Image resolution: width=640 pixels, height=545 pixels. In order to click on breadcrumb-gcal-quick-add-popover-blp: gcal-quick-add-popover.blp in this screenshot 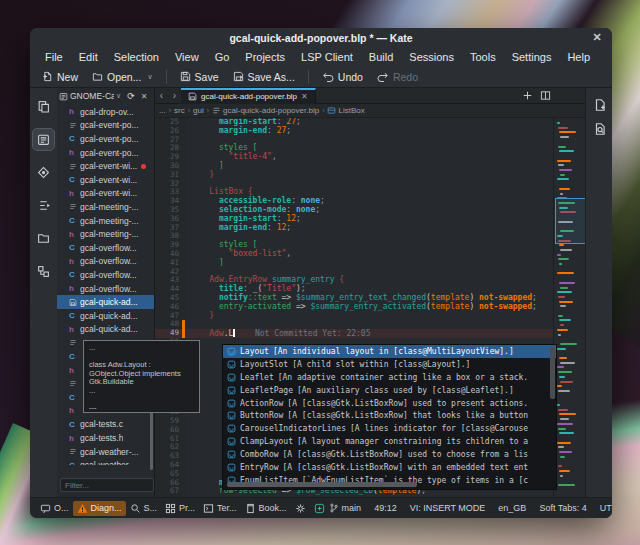, I will do `click(266, 110)`.